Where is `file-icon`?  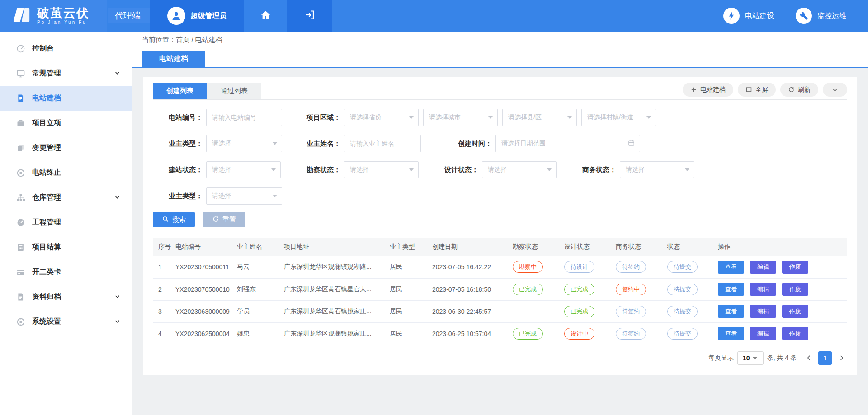 file-icon is located at coordinates (21, 98).